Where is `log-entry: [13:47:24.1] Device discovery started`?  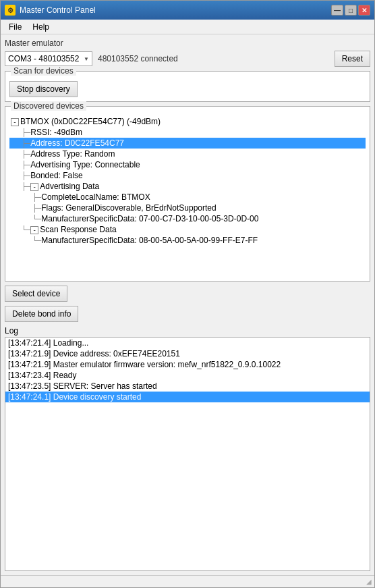 log-entry: [13:47:24.1] Device discovery started is located at coordinates (188, 397).